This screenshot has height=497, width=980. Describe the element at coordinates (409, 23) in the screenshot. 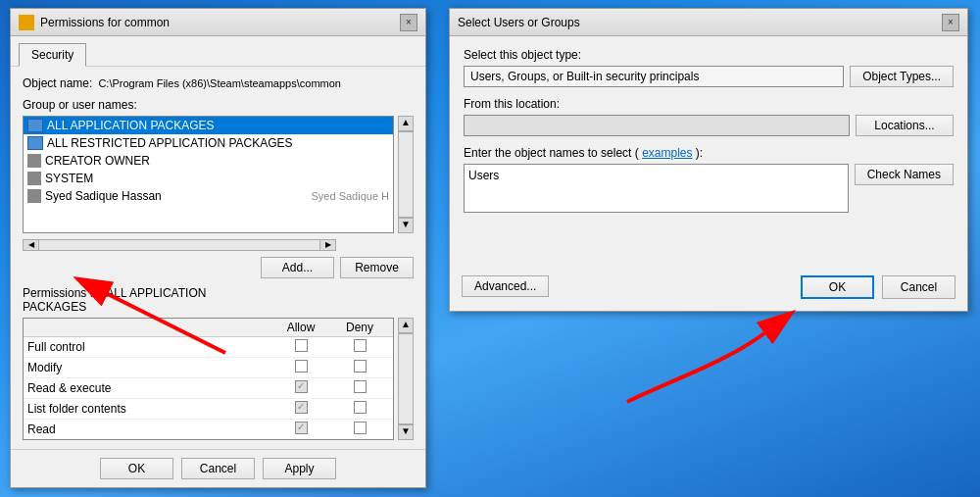

I see `permissions-close-button: ×` at that location.